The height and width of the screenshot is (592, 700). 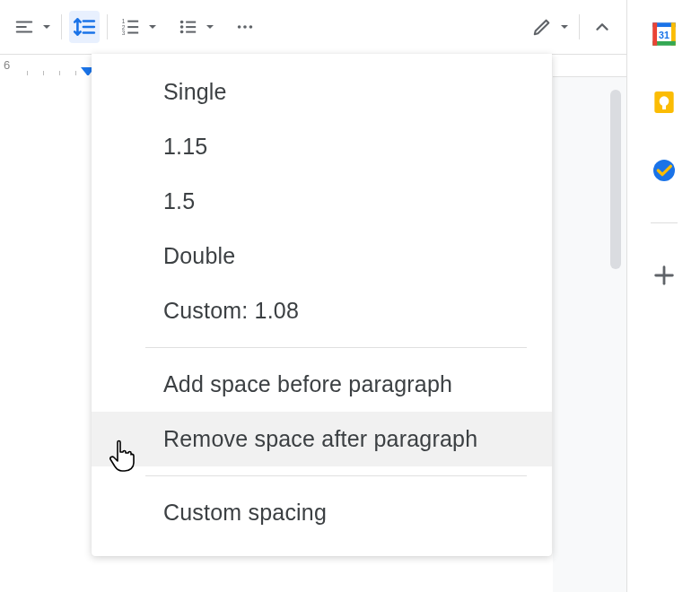 What do you see at coordinates (188, 27) in the screenshot?
I see `bulleted-list-button` at bounding box center [188, 27].